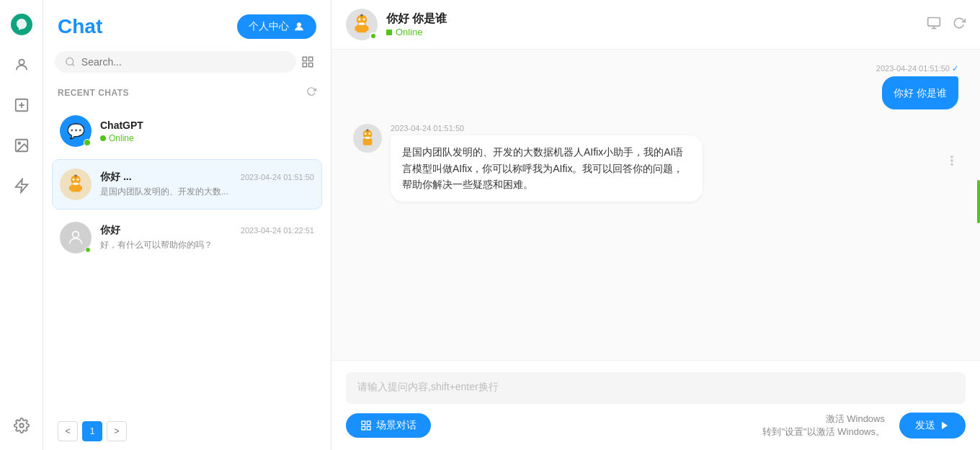 The height and width of the screenshot is (450, 980). I want to click on chat-preview-nihao-shei: 是国内团队发明的、开发的大数..., so click(208, 192).